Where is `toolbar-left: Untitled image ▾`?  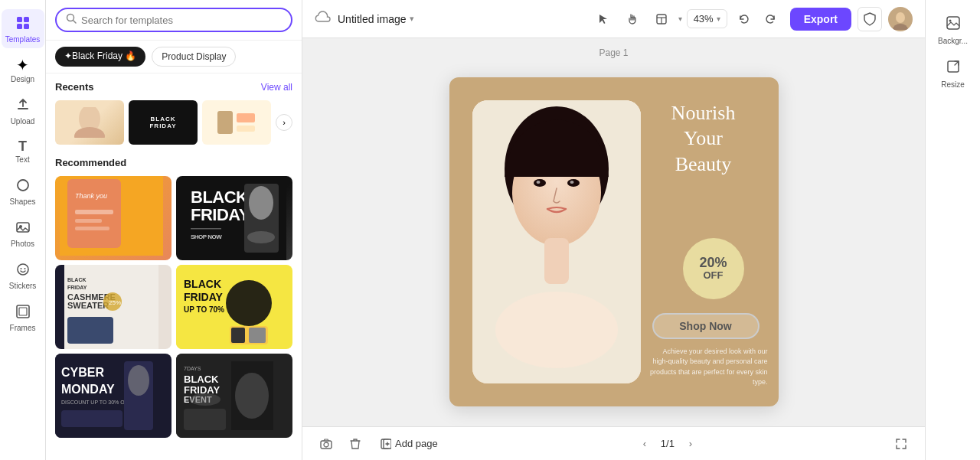
toolbar-left: Untitled image ▾ is located at coordinates (449, 18).